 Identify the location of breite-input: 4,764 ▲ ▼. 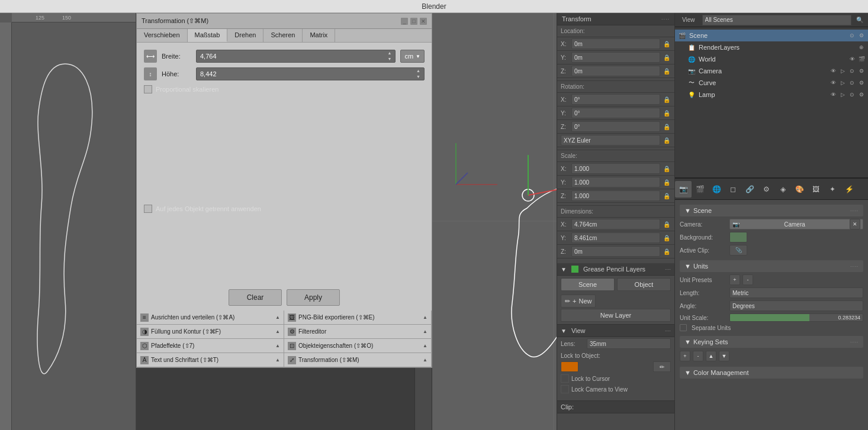
(296, 56).